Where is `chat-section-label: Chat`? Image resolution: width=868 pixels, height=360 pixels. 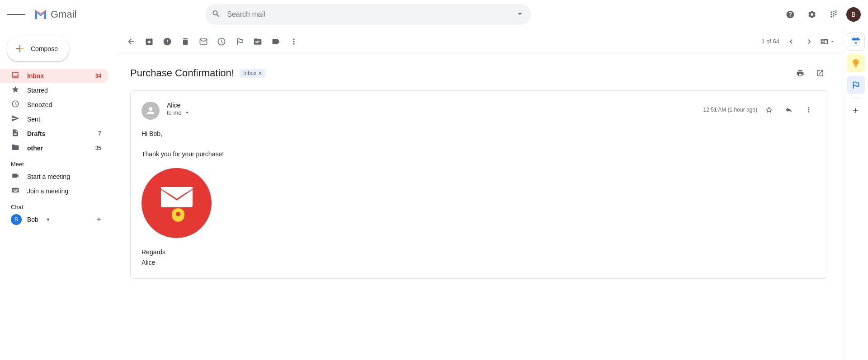 chat-section-label: Chat is located at coordinates (58, 205).